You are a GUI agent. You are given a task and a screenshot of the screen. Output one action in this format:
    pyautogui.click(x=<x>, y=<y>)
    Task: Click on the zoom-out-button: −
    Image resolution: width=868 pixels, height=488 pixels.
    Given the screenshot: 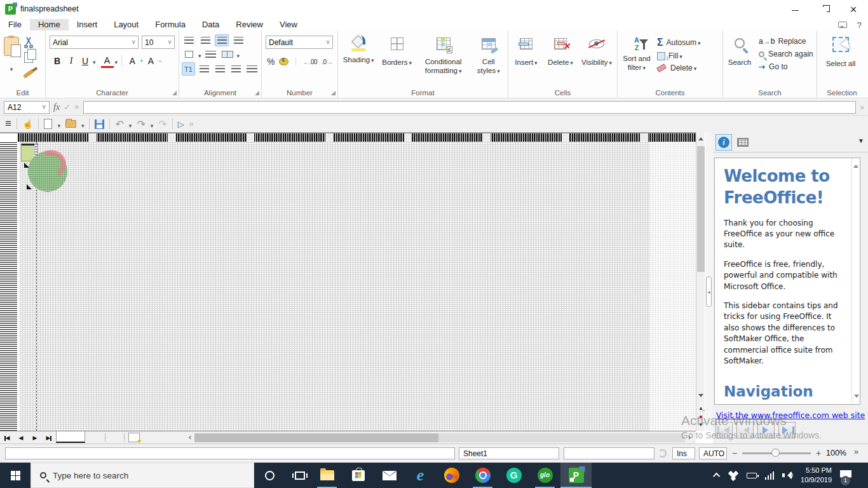 What is the action you would take?
    pyautogui.click(x=735, y=453)
    